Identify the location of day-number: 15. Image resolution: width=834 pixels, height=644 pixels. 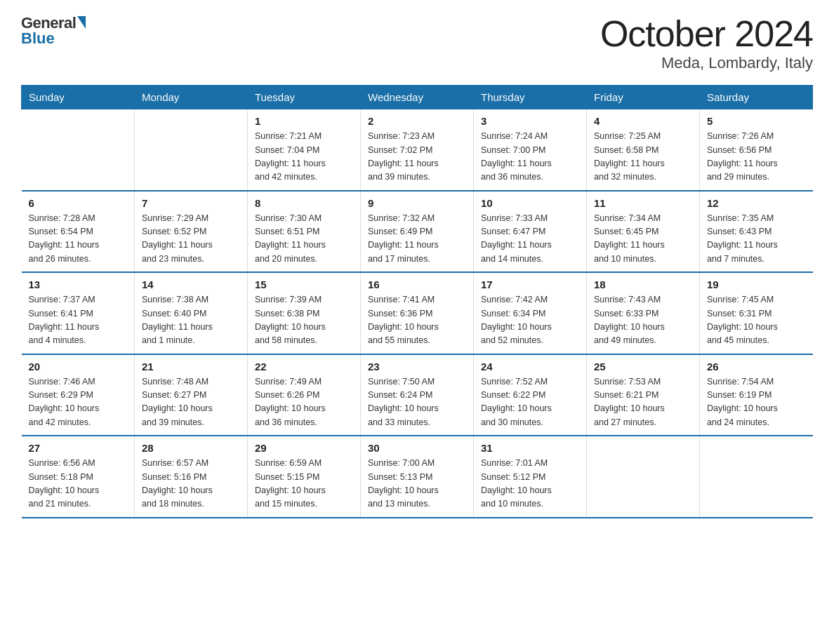
(304, 285).